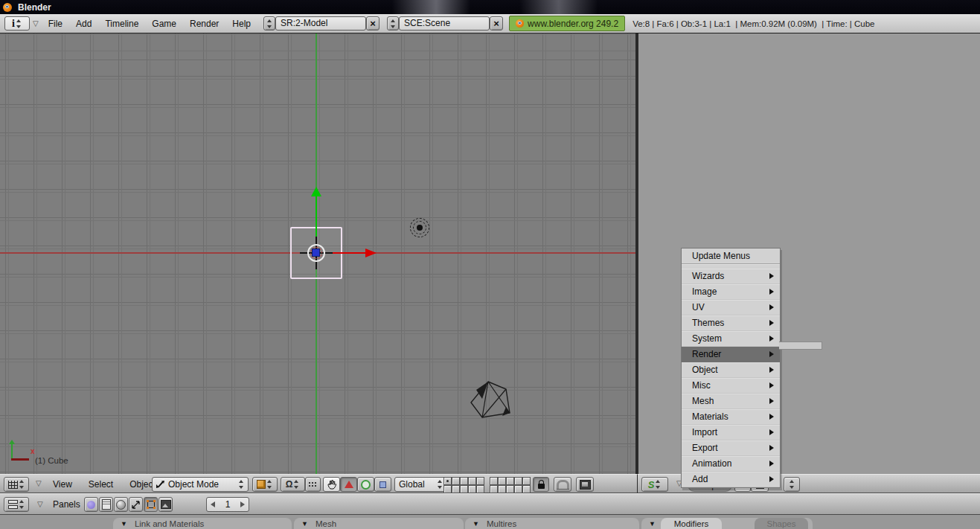 This screenshot has height=529, width=980. Describe the element at coordinates (490, 400) in the screenshot. I see `camera-object` at that location.